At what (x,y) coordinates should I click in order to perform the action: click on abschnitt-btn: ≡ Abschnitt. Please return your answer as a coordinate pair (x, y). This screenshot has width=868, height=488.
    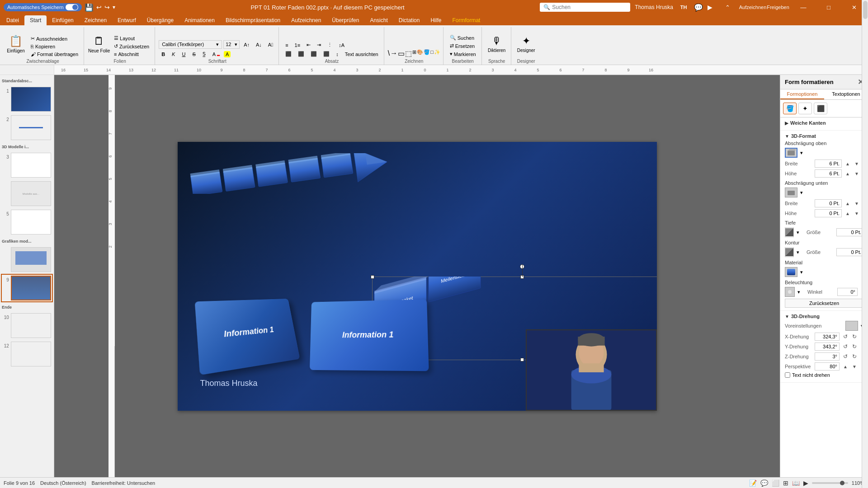
    Looking at the image, I should click on (132, 54).